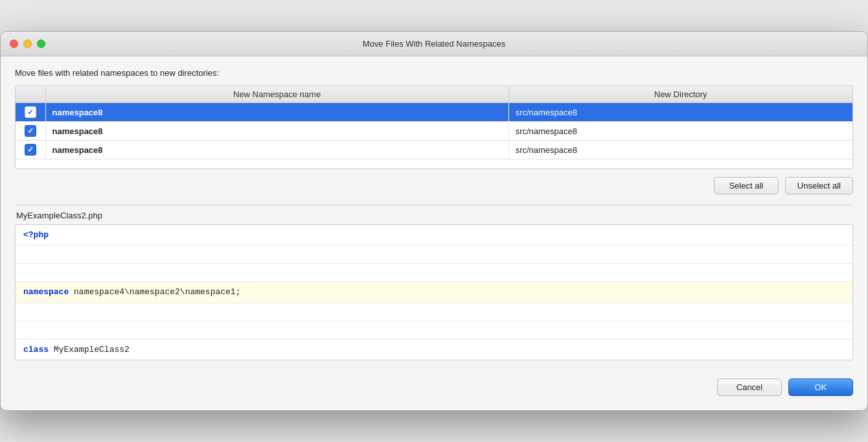 Image resolution: width=868 pixels, height=442 pixels. I want to click on empty-cell, so click(434, 164).